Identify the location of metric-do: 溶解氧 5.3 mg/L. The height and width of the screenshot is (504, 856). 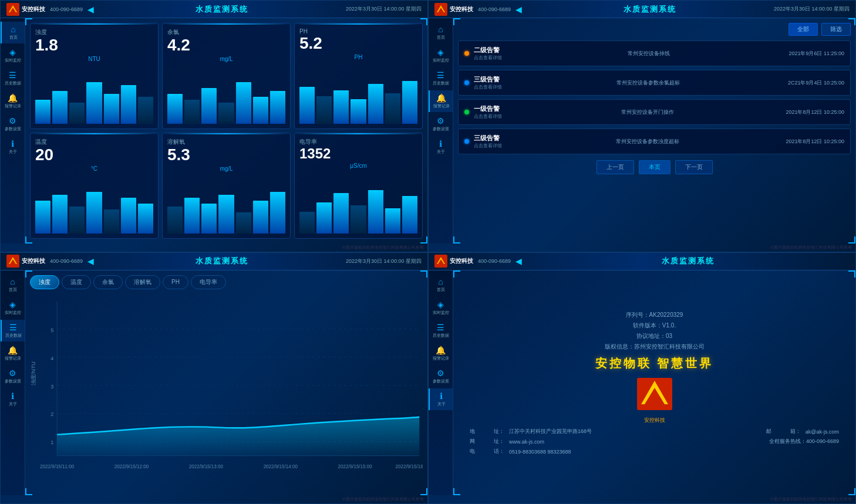
(227, 185).